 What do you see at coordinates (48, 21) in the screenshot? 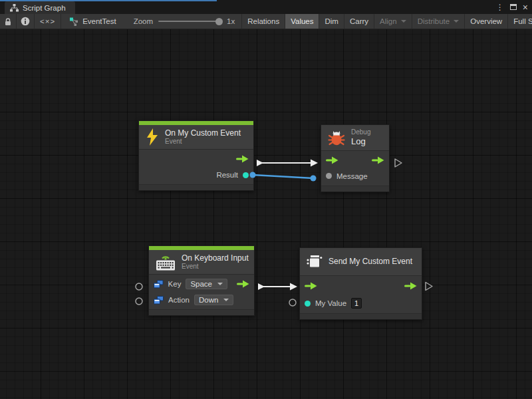
I see `code-view-button: <×>` at bounding box center [48, 21].